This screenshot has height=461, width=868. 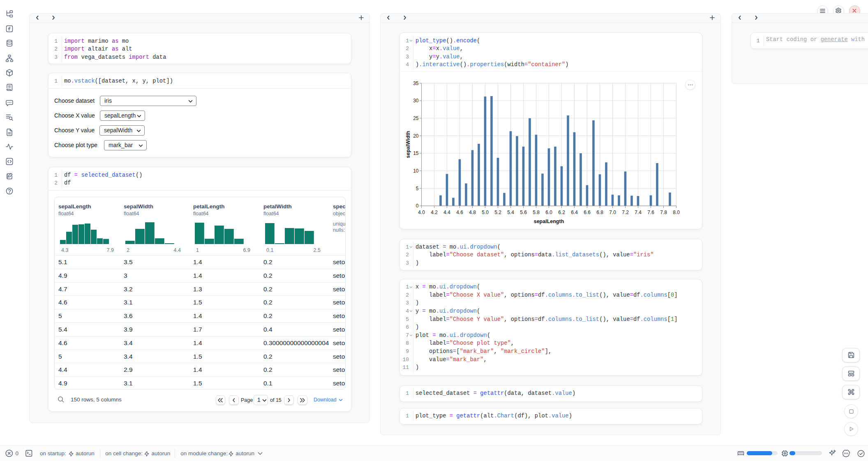 What do you see at coordinates (676, 212) in the screenshot?
I see `svg-text: 8.0` at bounding box center [676, 212].